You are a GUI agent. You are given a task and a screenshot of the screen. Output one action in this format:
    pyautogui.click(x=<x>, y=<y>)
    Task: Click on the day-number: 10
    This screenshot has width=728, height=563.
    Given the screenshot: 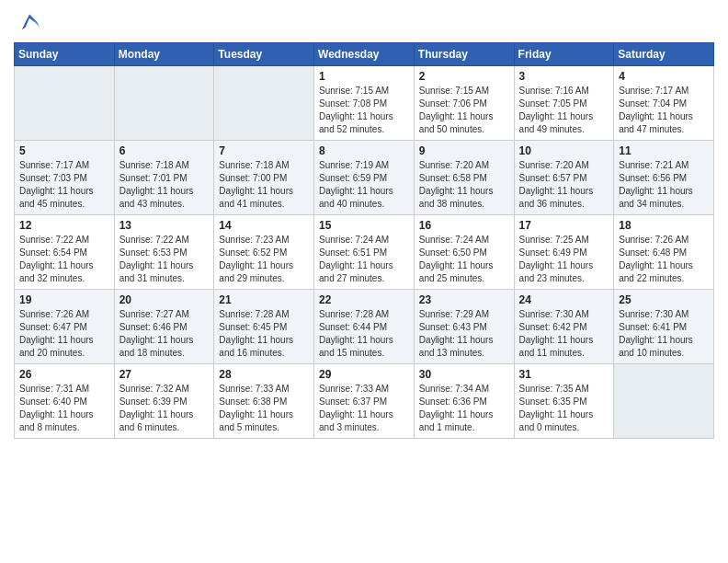 What is the action you would take?
    pyautogui.click(x=564, y=151)
    